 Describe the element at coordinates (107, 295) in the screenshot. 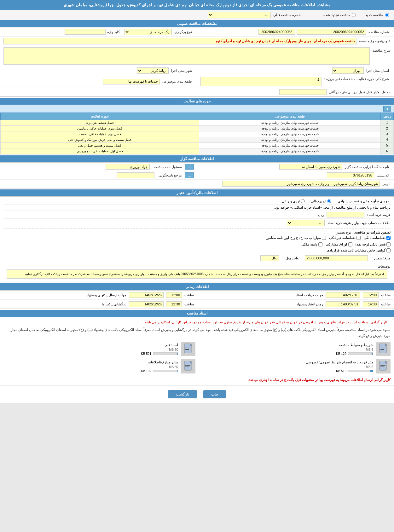

I see `send-offers-label: مهلت ارسال پاکتهای پیشنهاد` at that location.